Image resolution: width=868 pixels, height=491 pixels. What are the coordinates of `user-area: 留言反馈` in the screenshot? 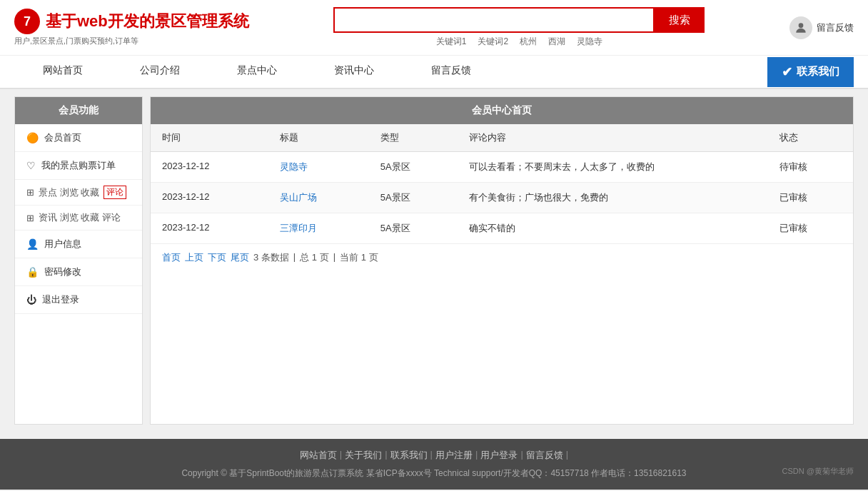 It's located at (822, 28).